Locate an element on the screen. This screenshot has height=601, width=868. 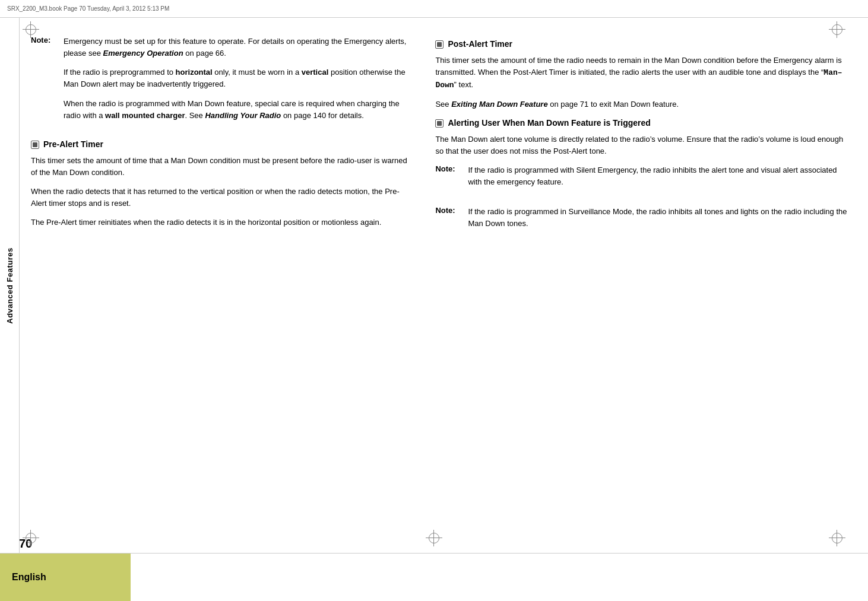
section-icon-alerting is located at coordinates (439, 123).